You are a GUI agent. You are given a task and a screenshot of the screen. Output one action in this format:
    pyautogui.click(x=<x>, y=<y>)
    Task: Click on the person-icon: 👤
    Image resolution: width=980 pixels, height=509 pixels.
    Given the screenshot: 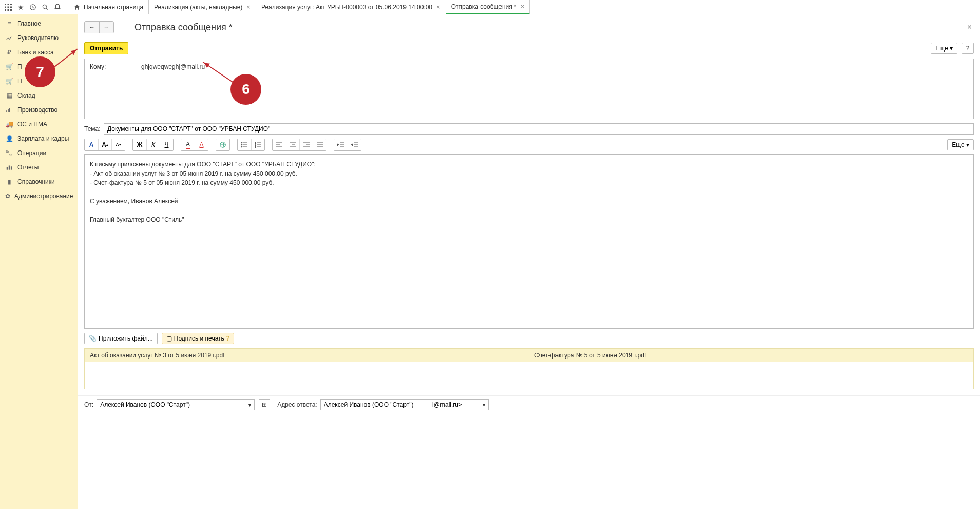 What is the action you would take?
    pyautogui.click(x=9, y=139)
    